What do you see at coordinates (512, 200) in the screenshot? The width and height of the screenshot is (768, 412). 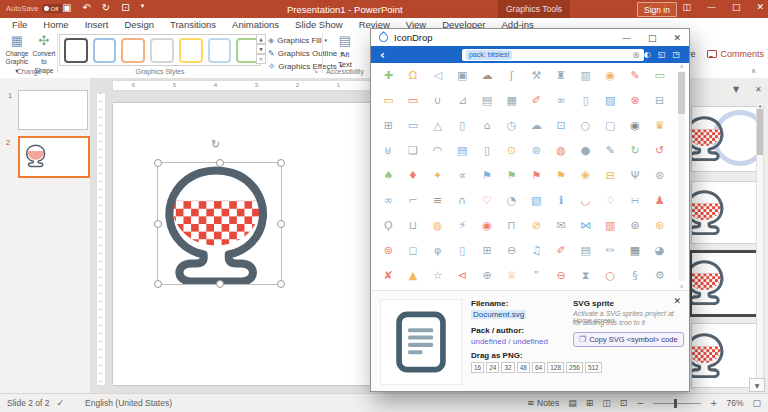 I see `icon-mask: ◔` at bounding box center [512, 200].